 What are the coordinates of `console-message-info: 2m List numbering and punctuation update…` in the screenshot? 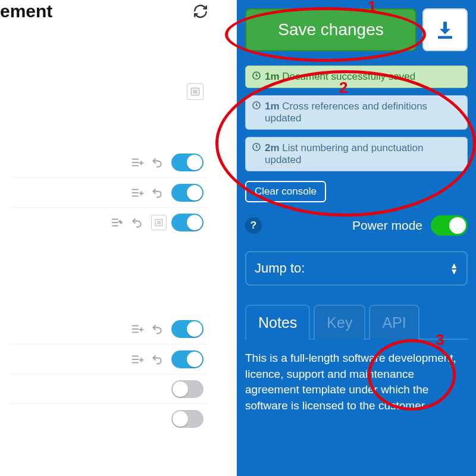 It's located at (356, 154).